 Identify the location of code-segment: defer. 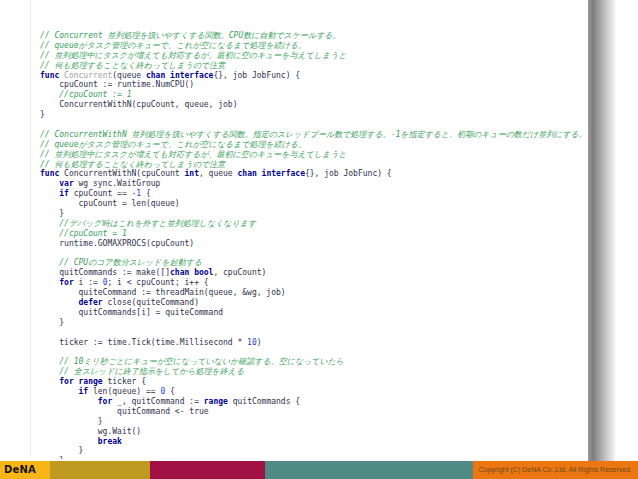
(91, 302).